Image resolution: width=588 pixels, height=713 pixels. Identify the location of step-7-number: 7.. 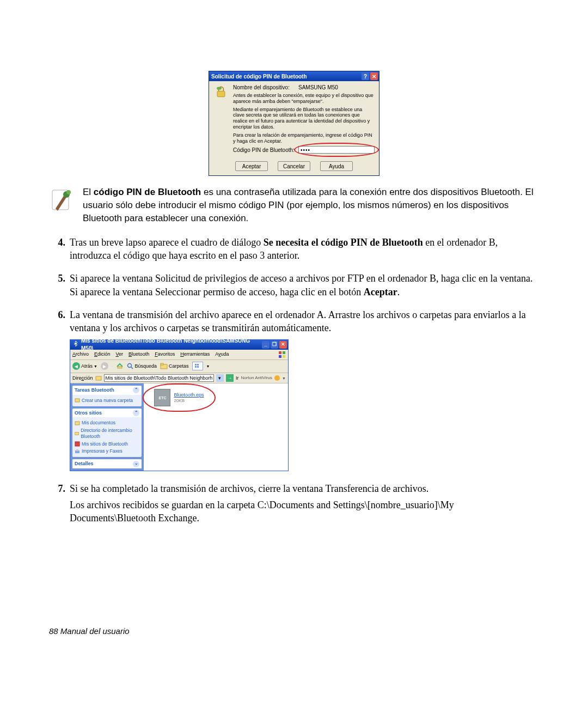
(59, 505).